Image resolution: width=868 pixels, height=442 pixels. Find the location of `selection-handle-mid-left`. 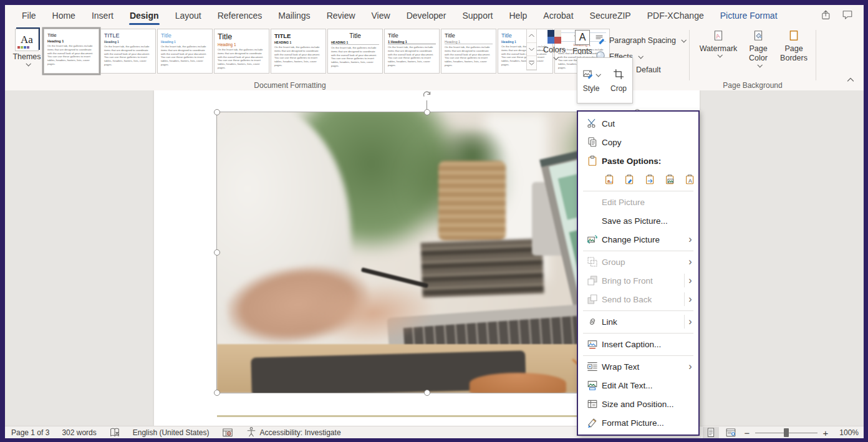

selection-handle-mid-left is located at coordinates (217, 252).